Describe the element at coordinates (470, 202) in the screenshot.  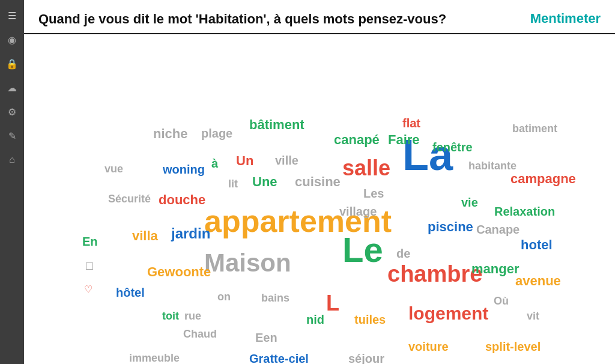
I see `word-vie: vie` at that location.